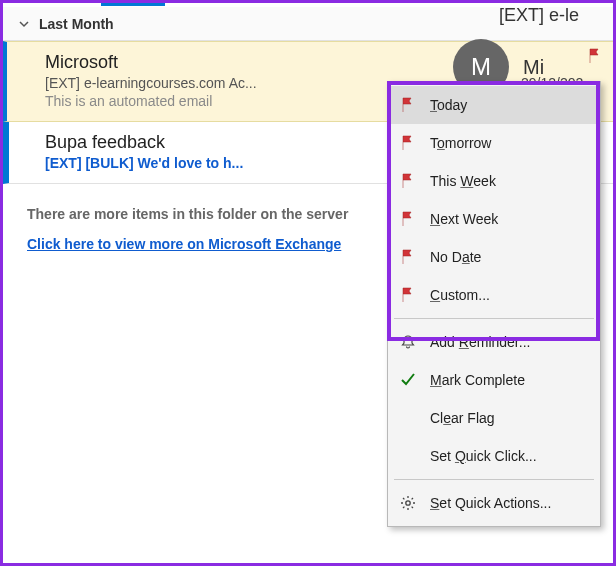 This screenshot has height=566, width=616. What do you see at coordinates (494, 380) in the screenshot?
I see `menu-mark-complete: Mark Complete` at bounding box center [494, 380].